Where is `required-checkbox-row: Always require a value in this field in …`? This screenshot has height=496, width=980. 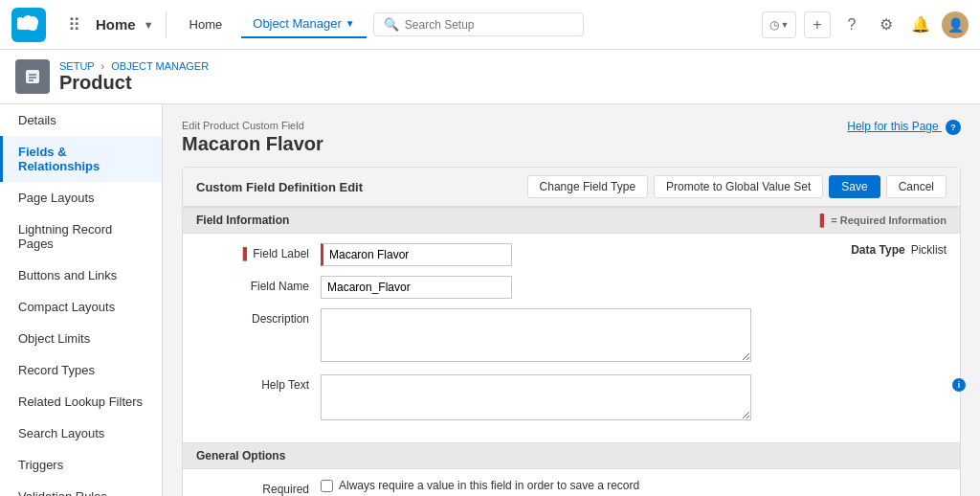 required-checkbox-row: Always require a value in this field in … is located at coordinates (634, 485).